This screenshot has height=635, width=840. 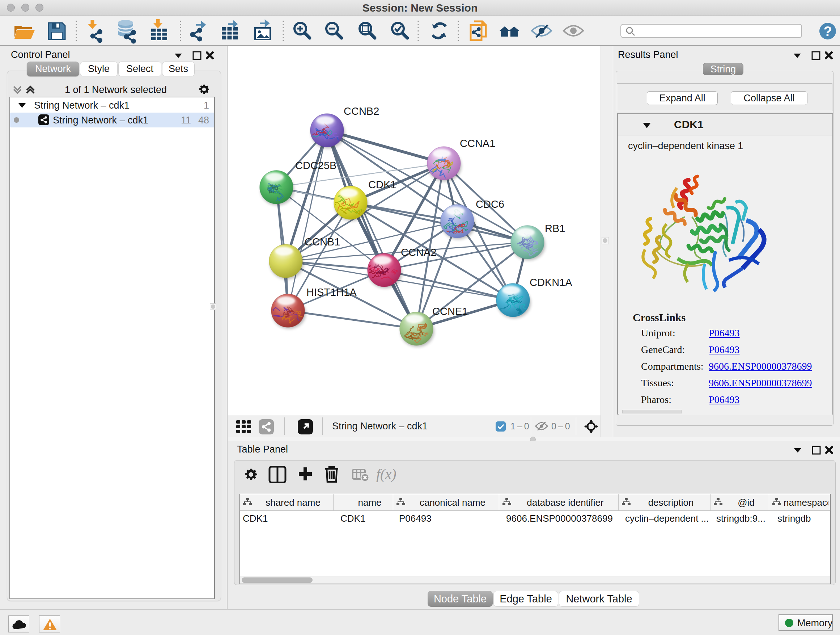 I want to click on svg-text: HIST1H1A, so click(x=332, y=292).